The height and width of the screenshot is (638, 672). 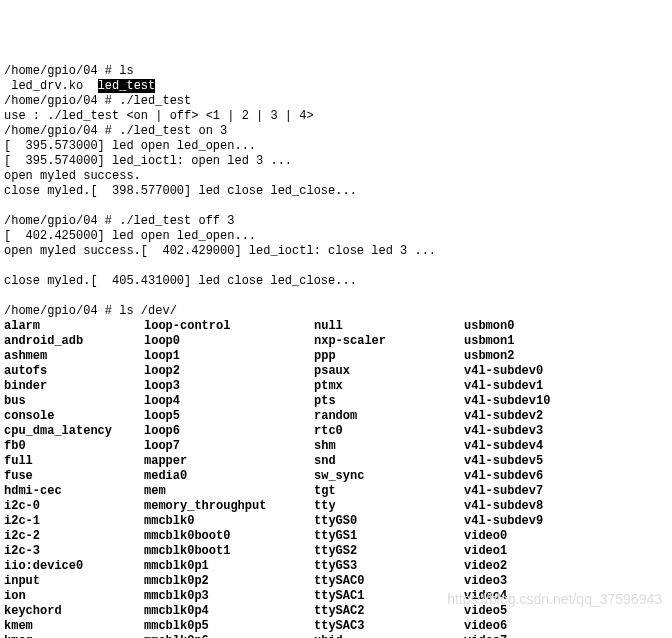 I want to click on dev-entry: null, so click(x=389, y=326).